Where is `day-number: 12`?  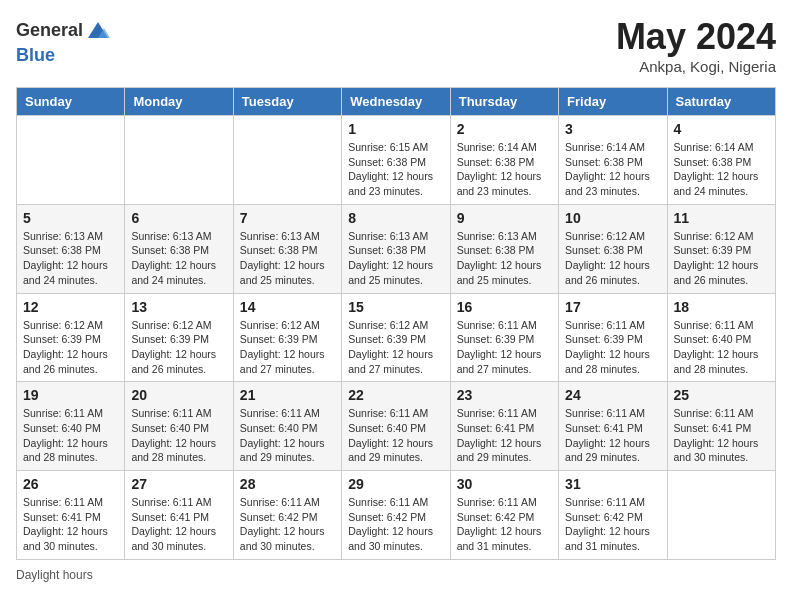
day-number: 12 is located at coordinates (70, 307).